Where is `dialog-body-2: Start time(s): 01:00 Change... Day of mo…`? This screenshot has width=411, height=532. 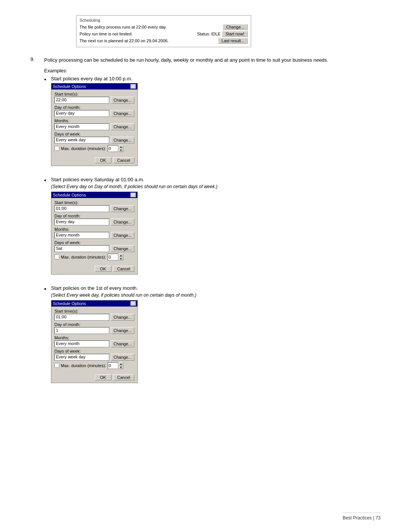 dialog-body-2: Start time(s): 01:00 Change... Day of mo… is located at coordinates (94, 231).